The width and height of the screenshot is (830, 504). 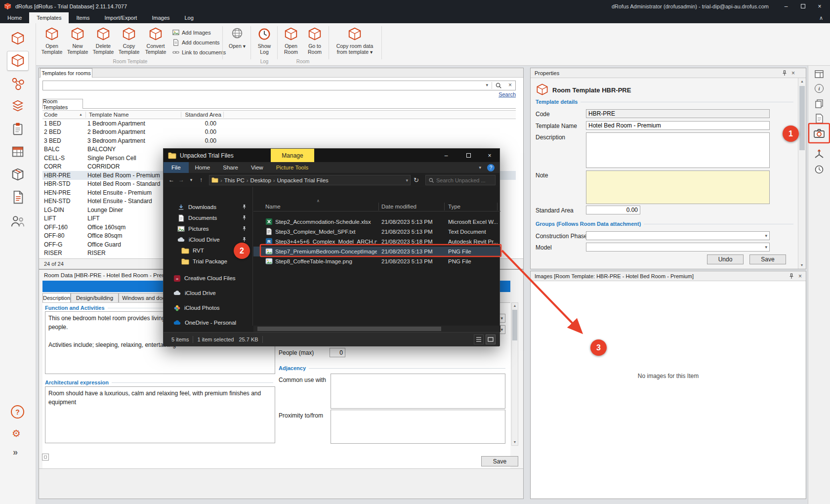 What do you see at coordinates (18, 412) in the screenshot?
I see `help-button: ?` at bounding box center [18, 412].